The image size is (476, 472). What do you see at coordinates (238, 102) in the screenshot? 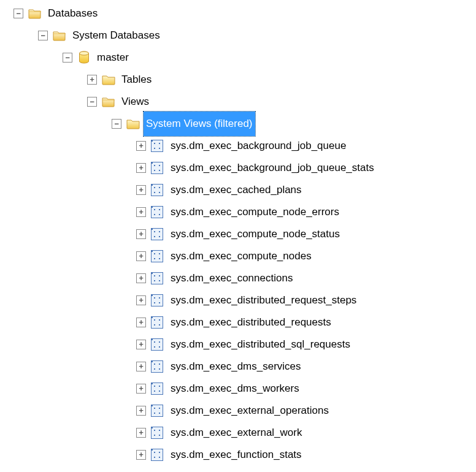
I see `tree-node-views: Views` at bounding box center [238, 102].